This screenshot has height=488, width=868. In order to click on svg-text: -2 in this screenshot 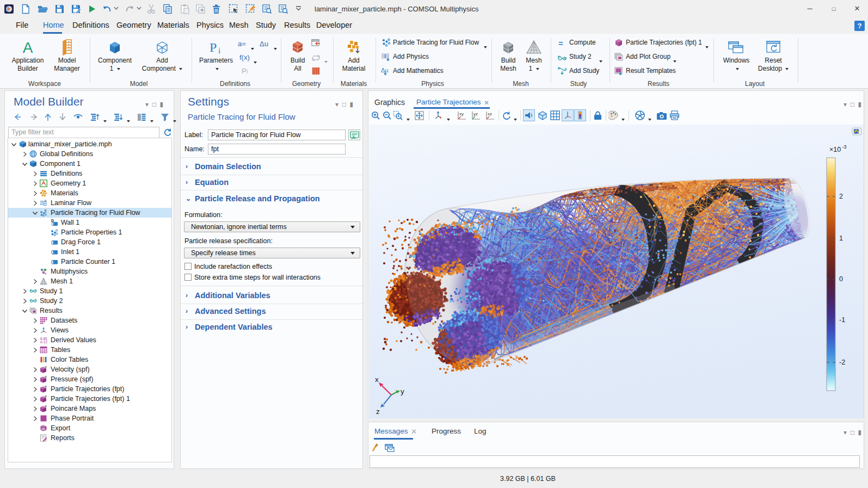, I will do `click(842, 362)`.